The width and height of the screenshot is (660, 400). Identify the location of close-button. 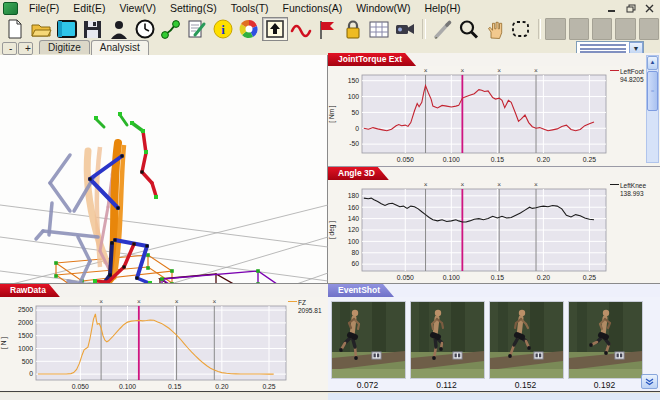
(650, 8).